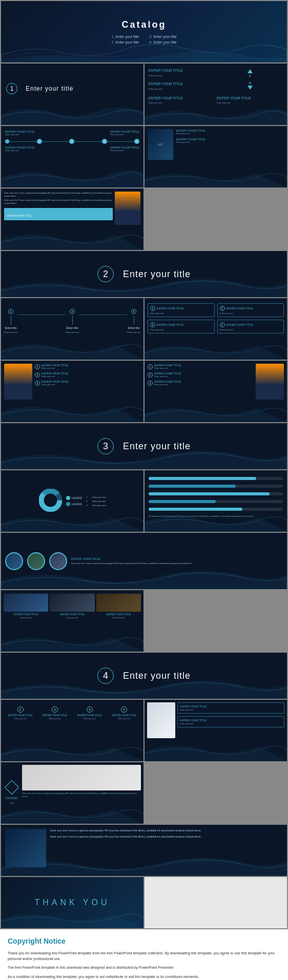 The image size is (288, 980). What do you see at coordinates (230, 132) in the screenshot?
I see `title-1: ENTER YOUR TITLE Enter your text` at bounding box center [230, 132].